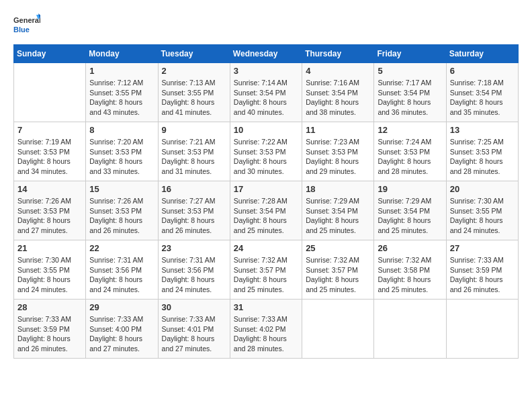 The width and height of the screenshot is (532, 411). Describe the element at coordinates (338, 248) in the screenshot. I see `day-number: 25` at that location.